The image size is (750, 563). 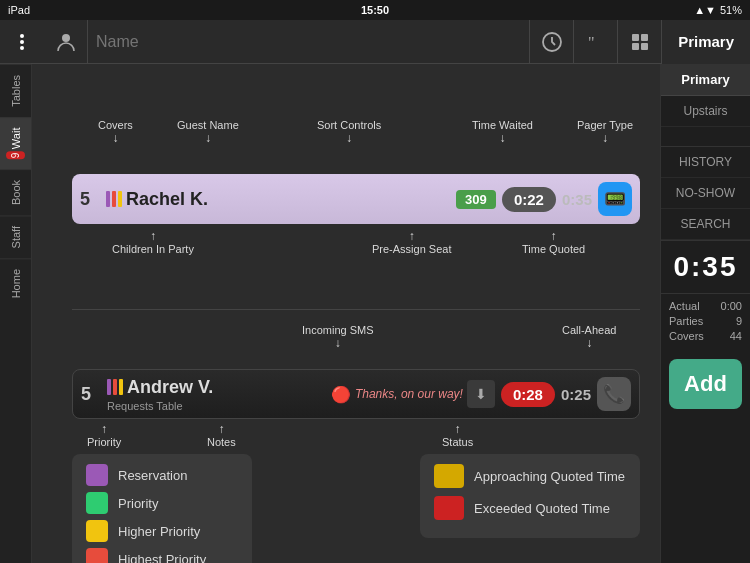 I want to click on andrew-time-waited: 0:28, so click(x=528, y=394).